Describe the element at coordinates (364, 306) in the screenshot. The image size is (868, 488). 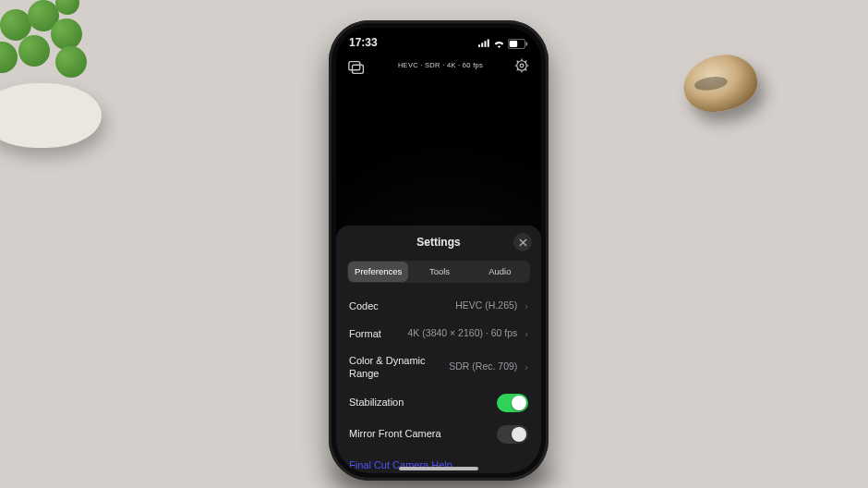
I see `row-label: Codec` at that location.